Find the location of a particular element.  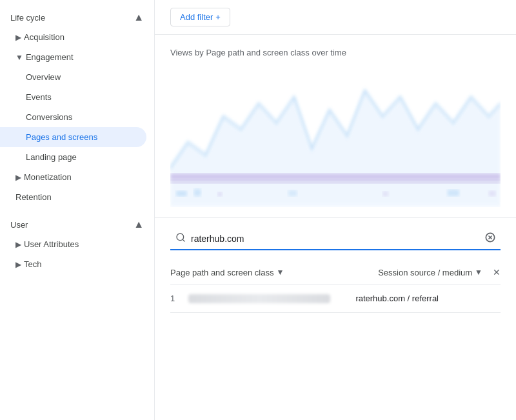

col-header-page-path: Page path and screen class ▼ is located at coordinates (227, 272).